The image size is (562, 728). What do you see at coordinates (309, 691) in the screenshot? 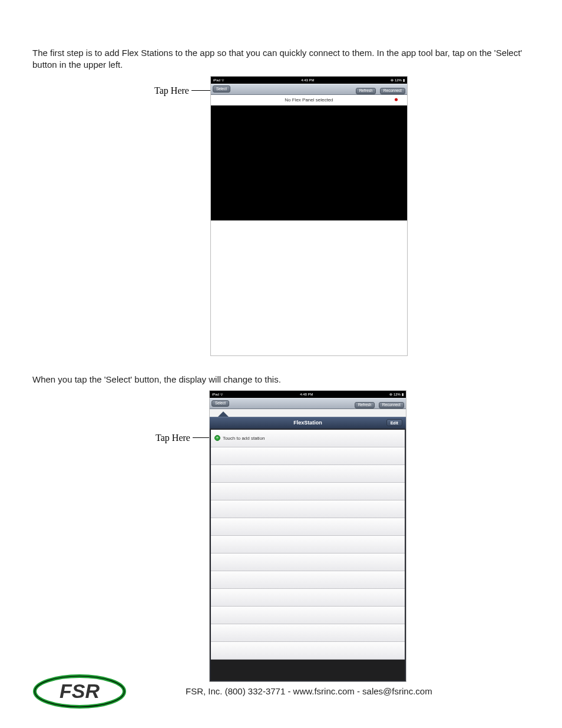
I see `footer-text: FSR, Inc. (800) 332-3771 - www.fsrinc.co…` at bounding box center [309, 691].